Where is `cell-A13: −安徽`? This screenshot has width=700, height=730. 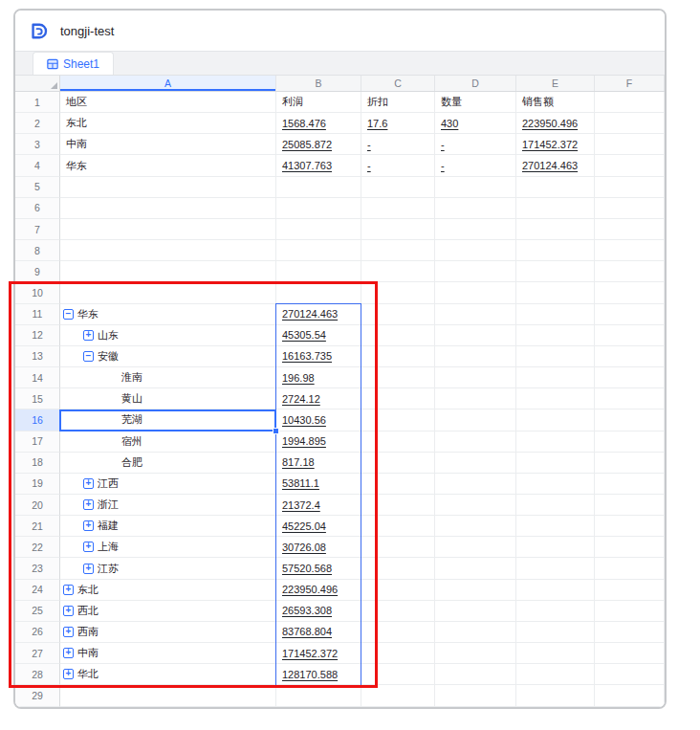 cell-A13: −安徽 is located at coordinates (168, 357).